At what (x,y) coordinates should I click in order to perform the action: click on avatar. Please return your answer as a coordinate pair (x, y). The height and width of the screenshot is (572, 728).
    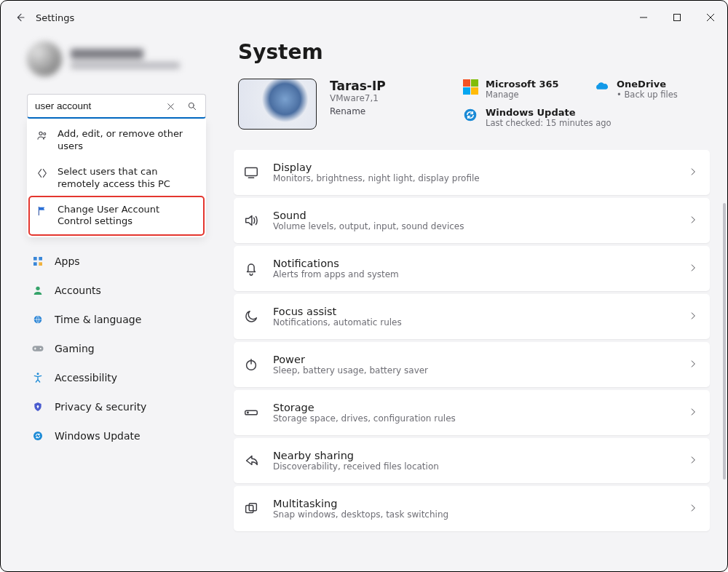
    Looking at the image, I should click on (44, 59).